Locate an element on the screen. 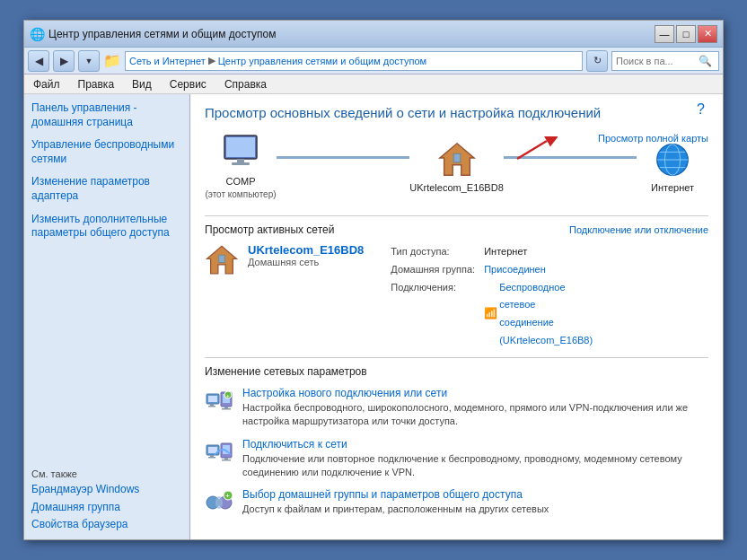 The image size is (747, 560). setting-item-3: + Выбор домашней группы и параметров общ… is located at coordinates (456, 503).